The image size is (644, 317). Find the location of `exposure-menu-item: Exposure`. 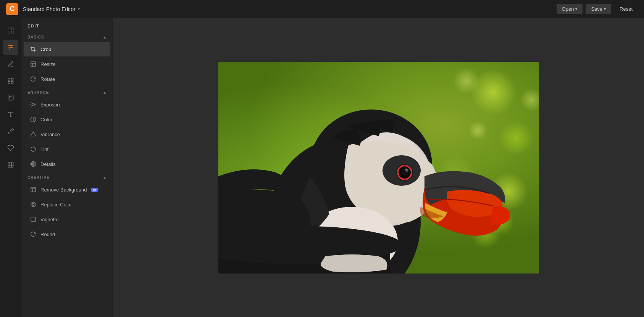

exposure-menu-item: Exposure is located at coordinates (67, 105).